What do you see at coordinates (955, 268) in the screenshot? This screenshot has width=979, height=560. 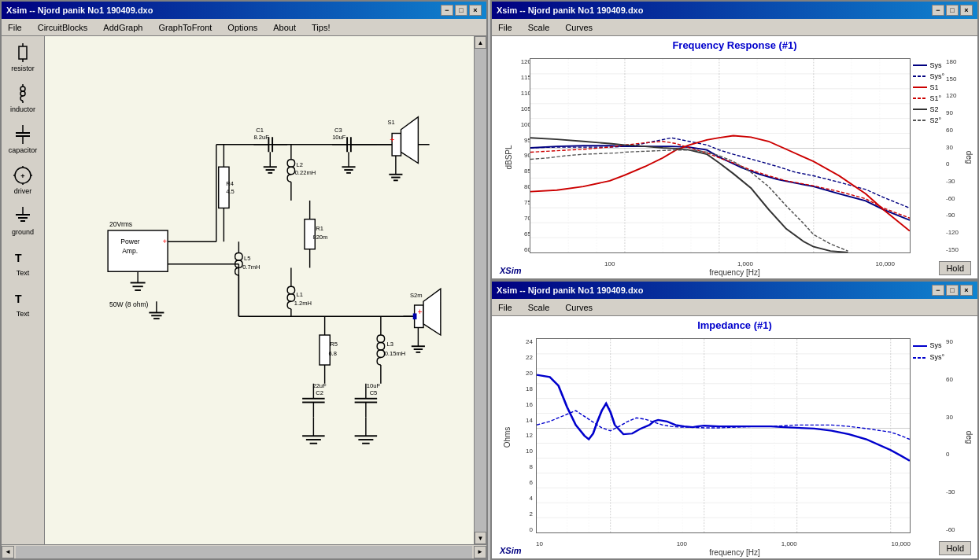 I see `freq-hold-btn: Hold` at bounding box center [955, 268].